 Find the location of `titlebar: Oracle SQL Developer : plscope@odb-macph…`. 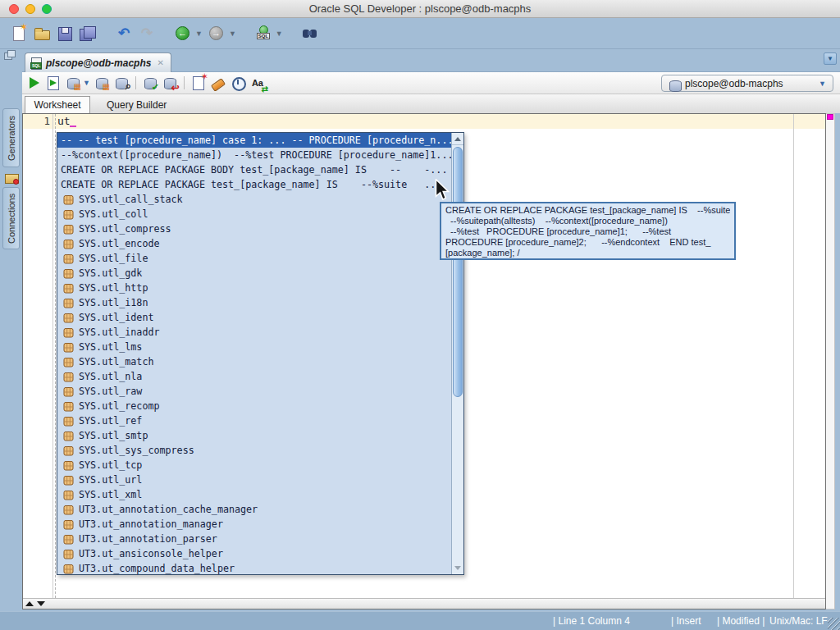

titlebar: Oracle SQL Developer : plscope@odb-macph… is located at coordinates (420, 9).